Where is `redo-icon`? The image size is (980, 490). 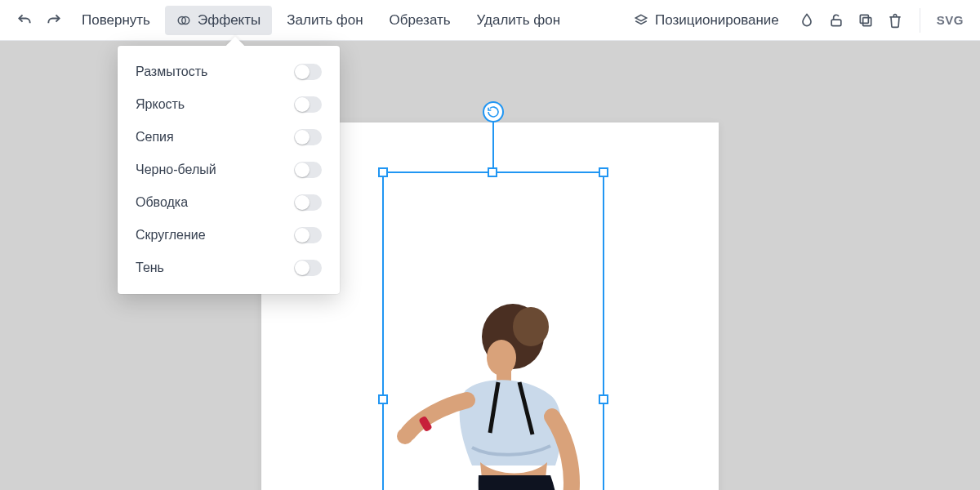 redo-icon is located at coordinates (54, 20).